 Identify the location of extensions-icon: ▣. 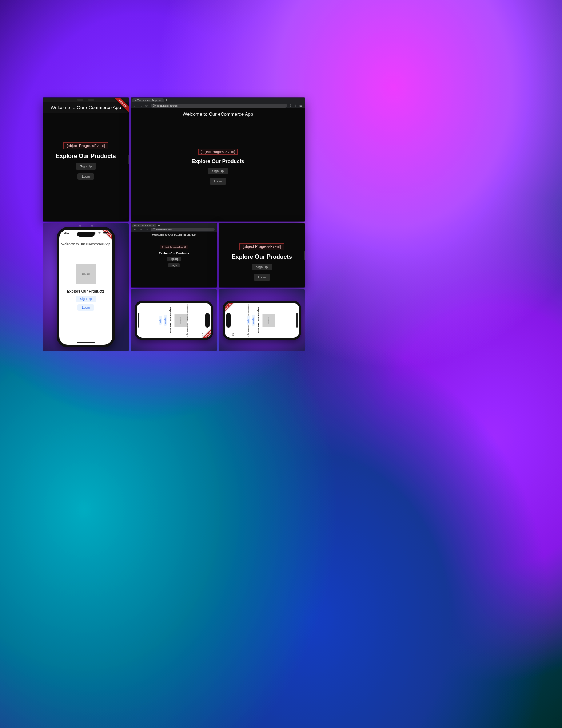
(301, 106).